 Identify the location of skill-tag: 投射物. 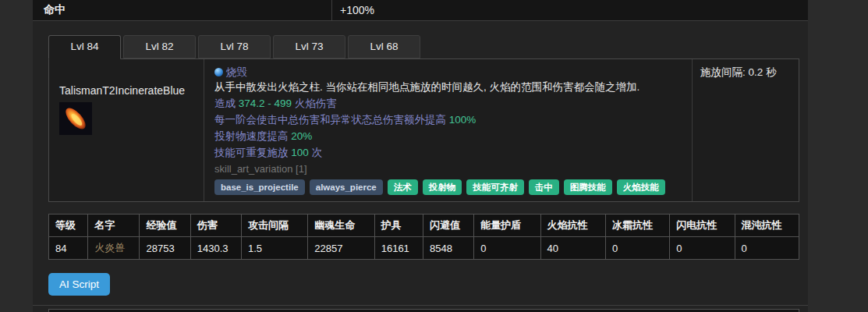
(443, 187).